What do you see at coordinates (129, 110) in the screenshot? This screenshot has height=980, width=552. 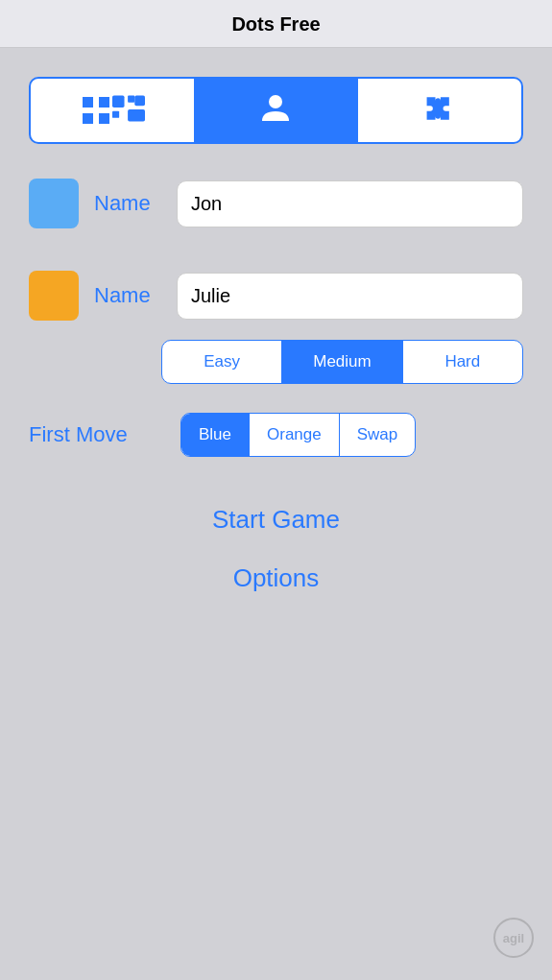 I see `grid-icon` at bounding box center [129, 110].